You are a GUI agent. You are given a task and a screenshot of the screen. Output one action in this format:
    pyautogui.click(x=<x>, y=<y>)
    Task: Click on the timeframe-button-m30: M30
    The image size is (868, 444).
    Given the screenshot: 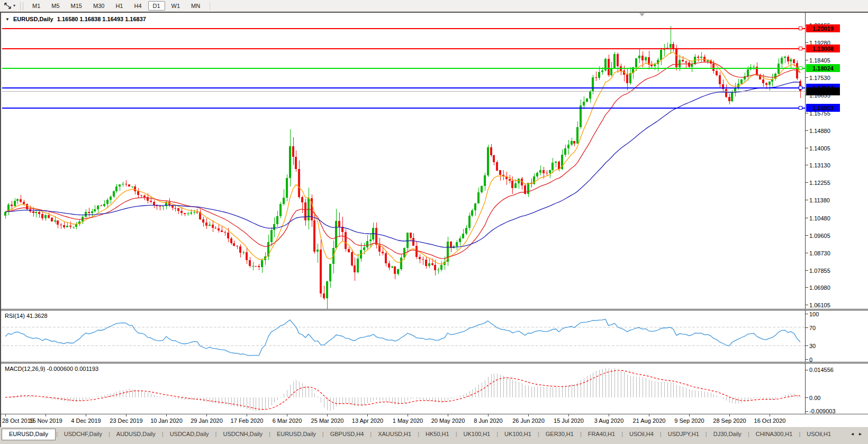 What is the action you would take?
    pyautogui.click(x=98, y=6)
    